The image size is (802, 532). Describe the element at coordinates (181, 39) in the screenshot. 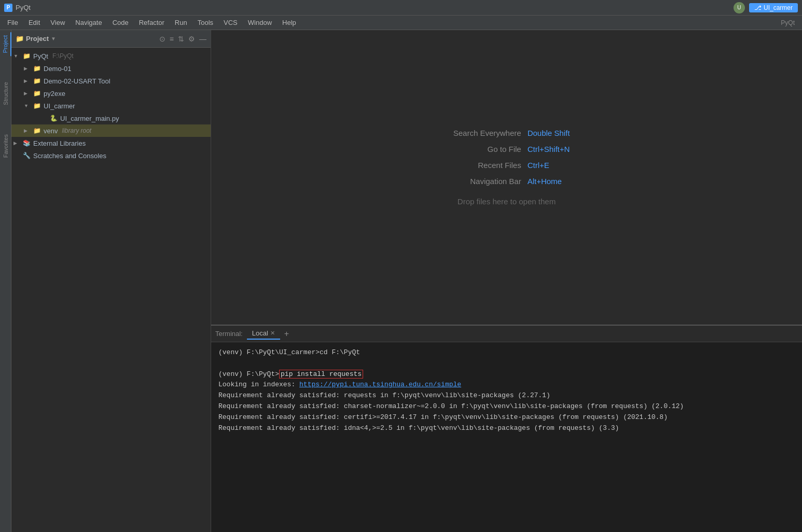

I see `sort-icon: ⇅` at that location.